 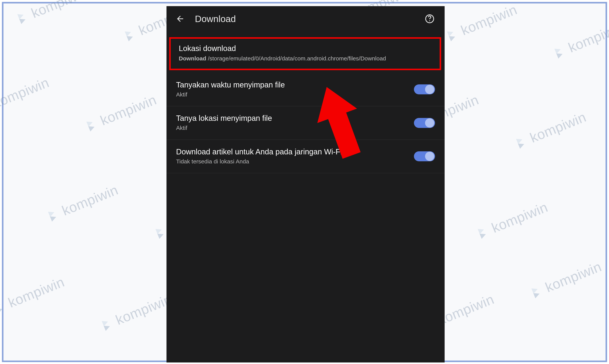 I want to click on download-location-title: Lokasi download, so click(x=305, y=49).